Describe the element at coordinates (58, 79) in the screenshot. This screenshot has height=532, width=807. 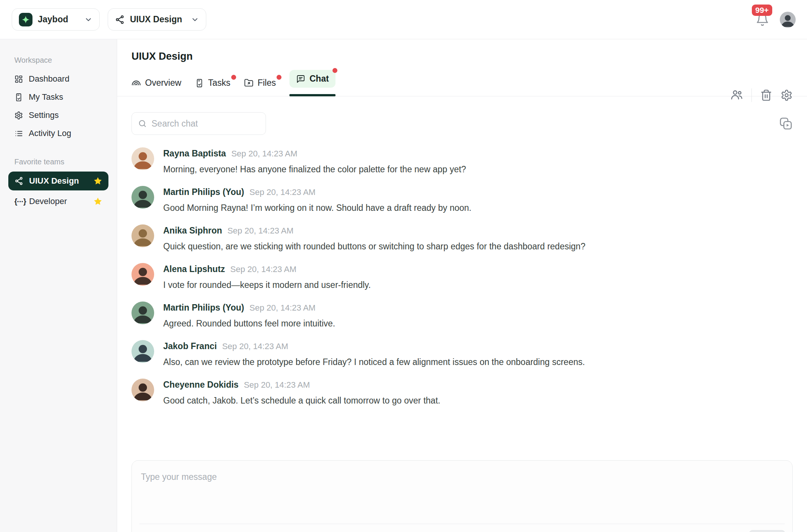
I see `sidebar-item-dashboard: Dashboard` at that location.